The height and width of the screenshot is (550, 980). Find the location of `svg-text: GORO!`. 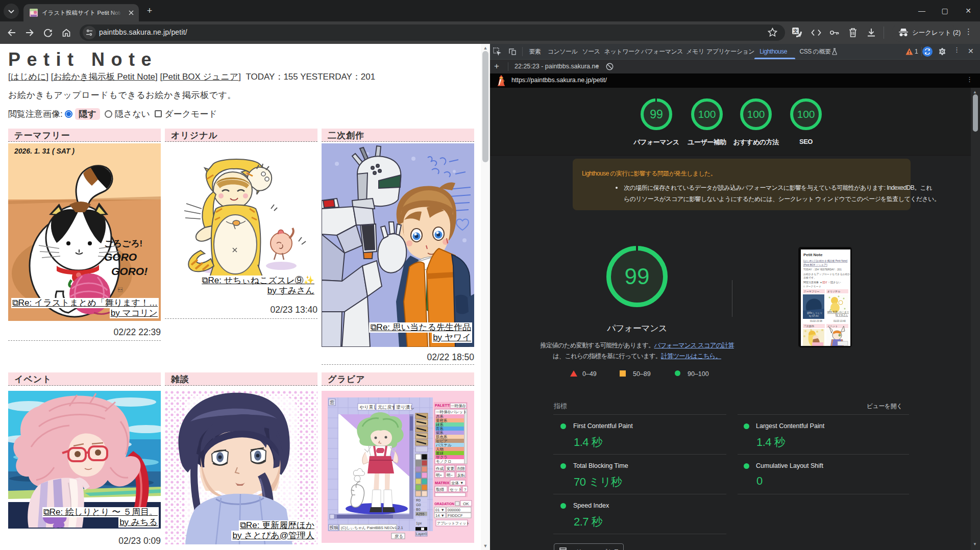

svg-text: GORO! is located at coordinates (130, 271).